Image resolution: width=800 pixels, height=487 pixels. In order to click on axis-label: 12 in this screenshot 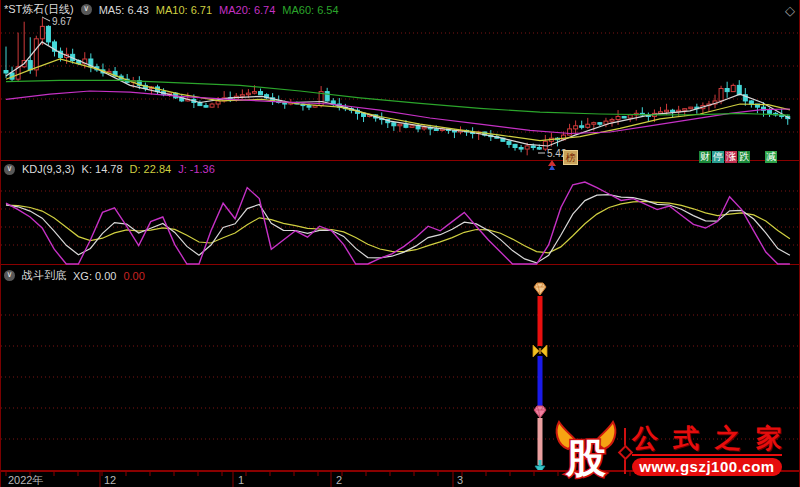, I will do `click(110, 480)`.